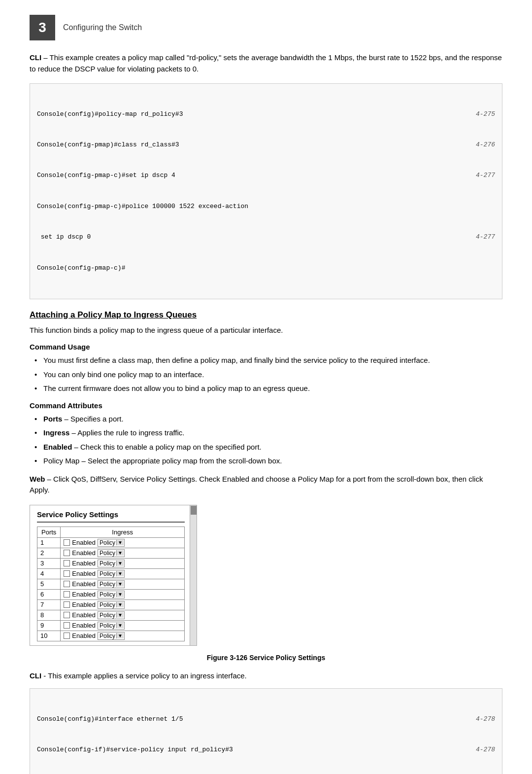 The width and height of the screenshot is (532, 774). What do you see at coordinates (111, 584) in the screenshot?
I see `table-row: 5EnabledPolicy▼` at bounding box center [111, 584].